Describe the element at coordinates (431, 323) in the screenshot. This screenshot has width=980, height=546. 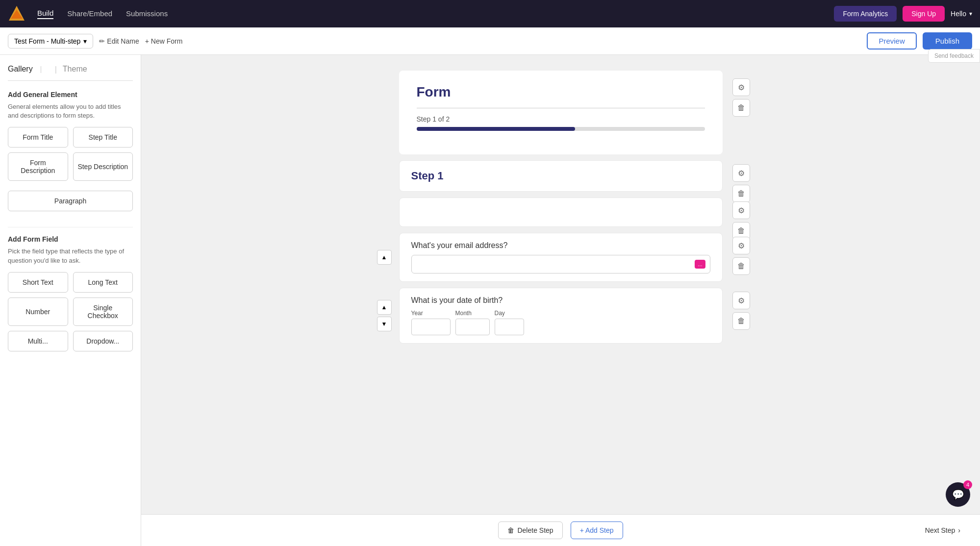
I see `year-col: Year` at that location.